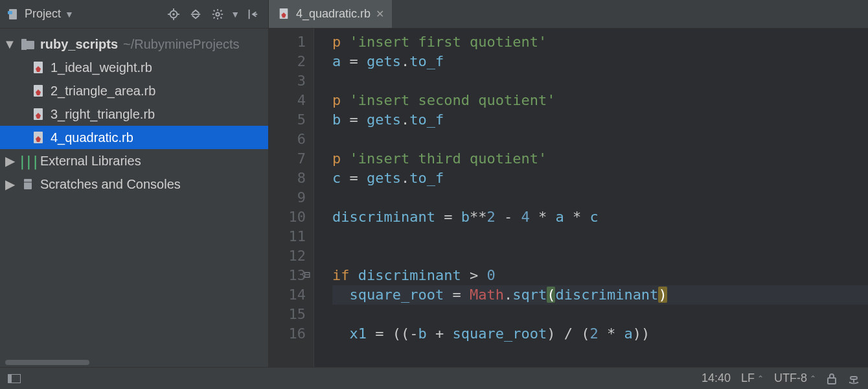 This screenshot has width=868, height=389. What do you see at coordinates (101, 67) in the screenshot?
I see `tree-file-label: 1_ideal_weight.rb` at bounding box center [101, 67].